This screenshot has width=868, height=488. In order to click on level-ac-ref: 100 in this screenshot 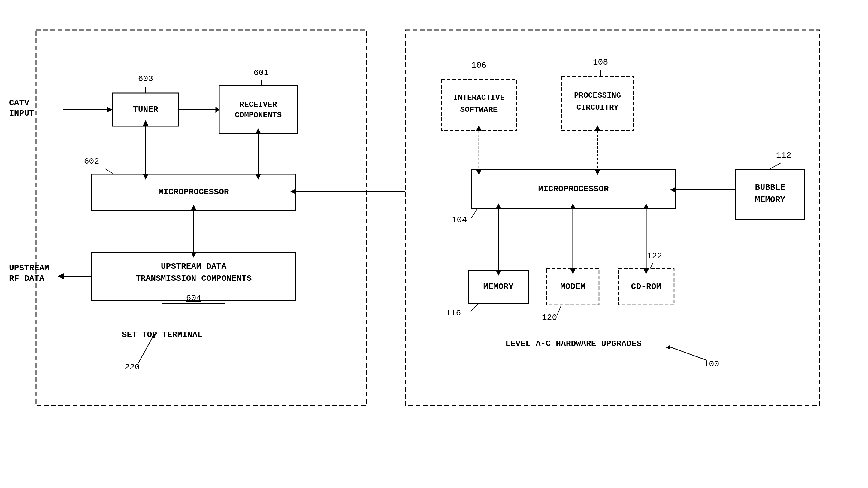, I will do `click(712, 364)`.